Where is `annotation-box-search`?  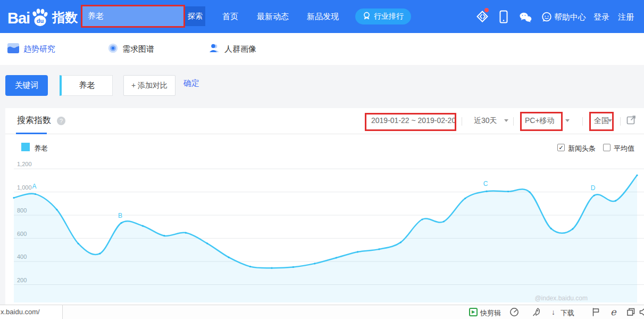
annotation-box-search is located at coordinates (133, 16).